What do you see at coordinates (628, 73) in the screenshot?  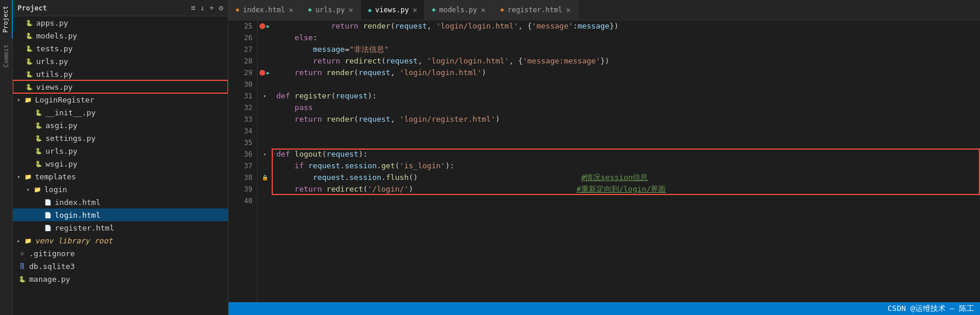 I see `code-line-29: return render(request, 'login/login.html…` at bounding box center [628, 73].